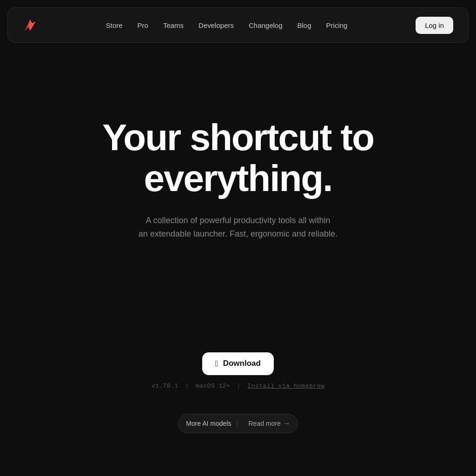 This screenshot has height=476, width=476. I want to click on ai-banner-read-more: Read more →, so click(270, 423).